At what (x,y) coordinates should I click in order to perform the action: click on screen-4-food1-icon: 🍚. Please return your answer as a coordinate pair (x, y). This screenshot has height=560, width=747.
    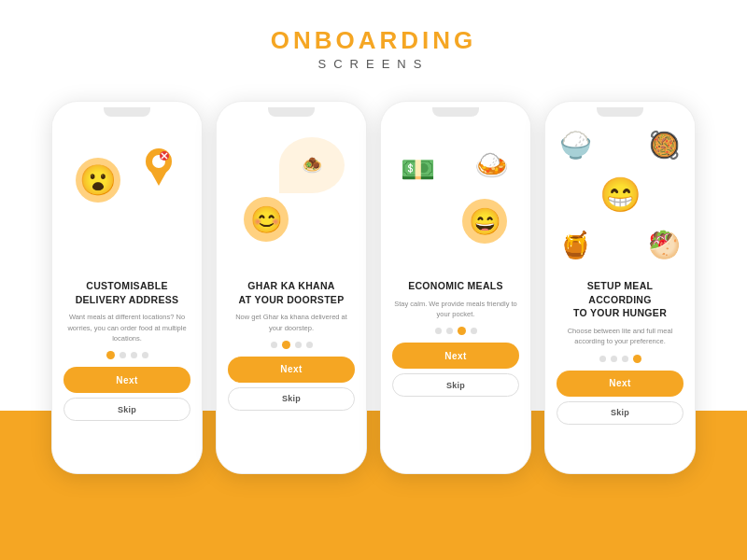
    Looking at the image, I should click on (575, 146).